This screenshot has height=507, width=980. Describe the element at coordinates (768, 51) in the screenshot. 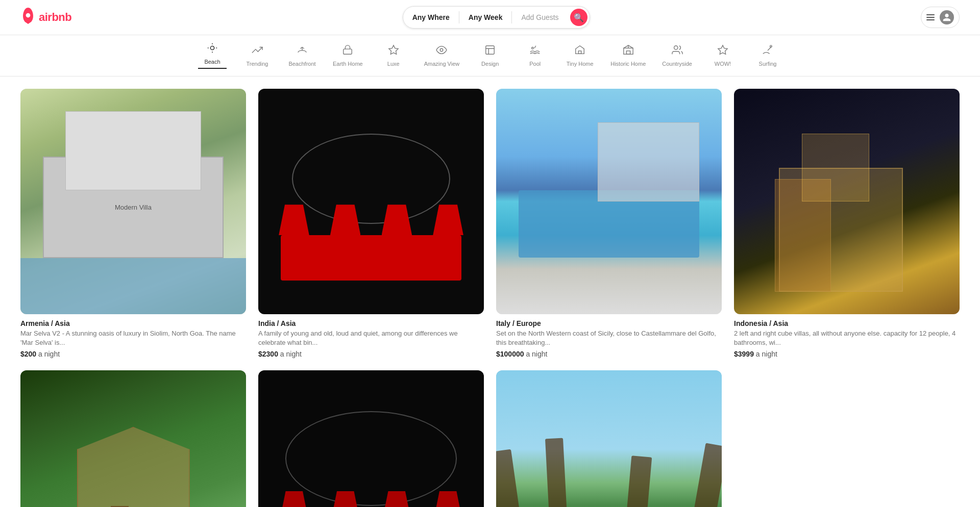

I see `surfing-icon` at that location.